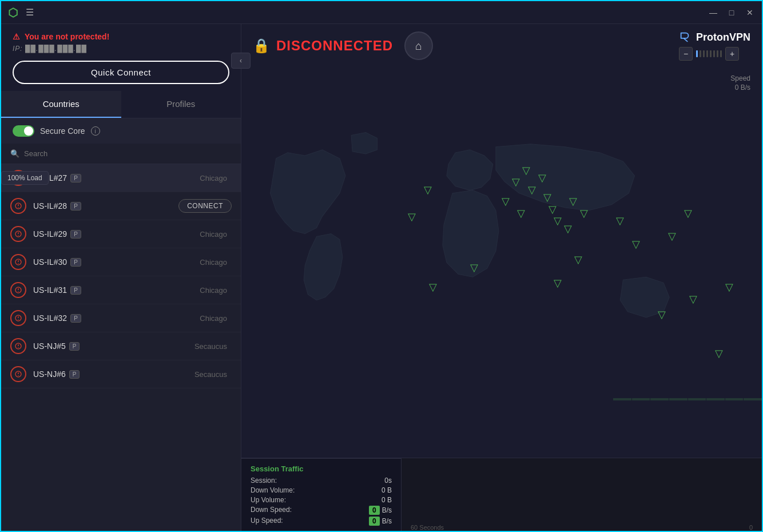 This screenshot has width=763, height=532. I want to click on down-vol-value: 0 B, so click(387, 490).